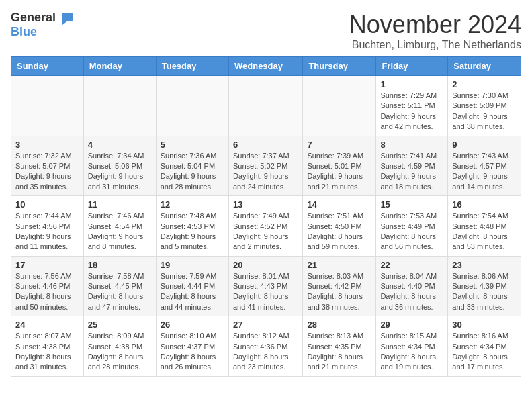 The width and height of the screenshot is (532, 411). Describe the element at coordinates (485, 347) in the screenshot. I see `calendar-cell: 30Sunrise: 8:16 AM Sunset: 4:34 PM Dayli…` at that location.